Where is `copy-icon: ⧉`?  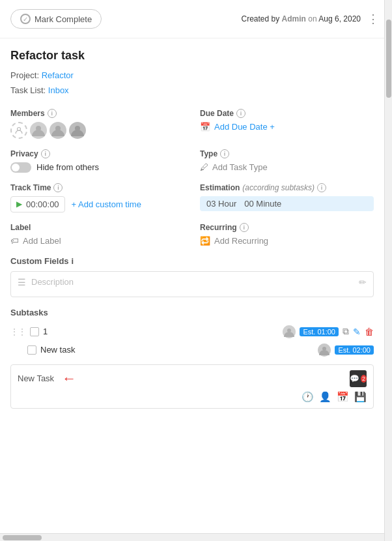 copy-icon: ⧉ is located at coordinates (346, 331).